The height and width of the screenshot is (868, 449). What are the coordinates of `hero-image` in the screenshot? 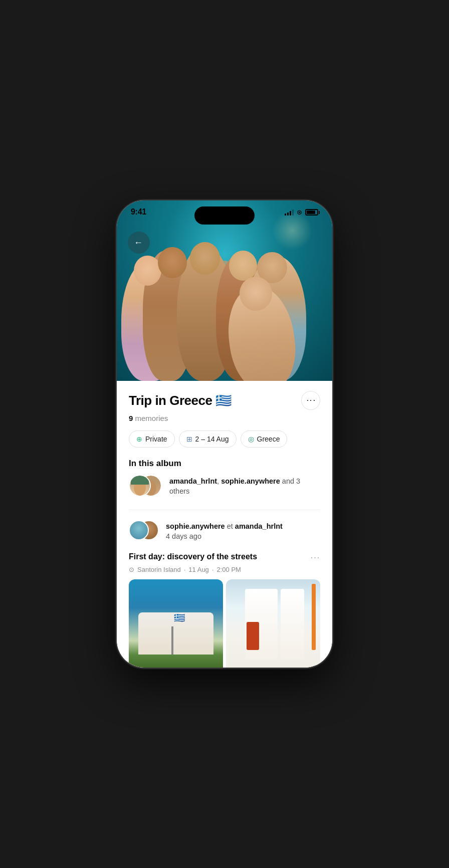 It's located at (224, 291).